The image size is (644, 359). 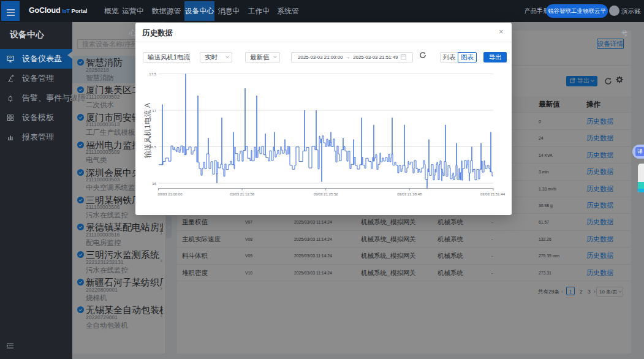 What do you see at coordinates (326, 194) in the screenshot?
I see `svg-text: 03/03 21:25:52` at bounding box center [326, 194].